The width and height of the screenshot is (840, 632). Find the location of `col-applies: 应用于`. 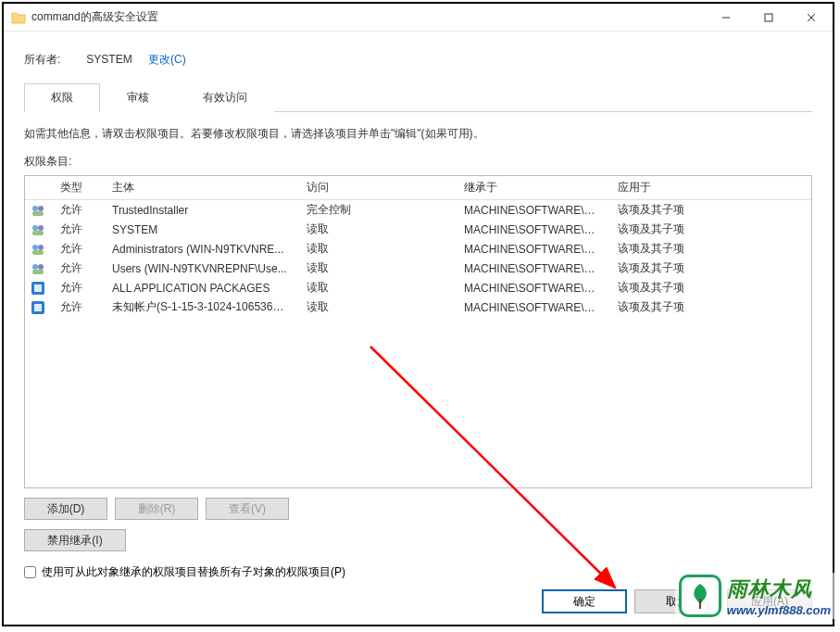

col-applies: 应用于 is located at coordinates (709, 187).